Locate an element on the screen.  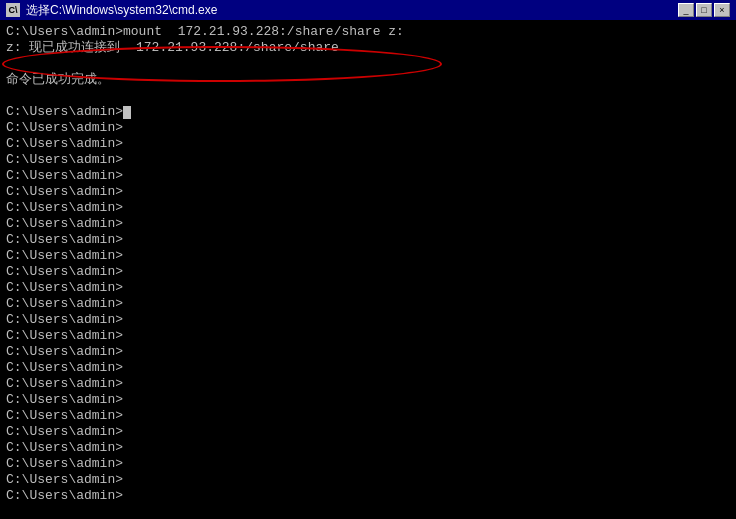
prompt-7: C:\Users\admin> is located at coordinates (368, 208).